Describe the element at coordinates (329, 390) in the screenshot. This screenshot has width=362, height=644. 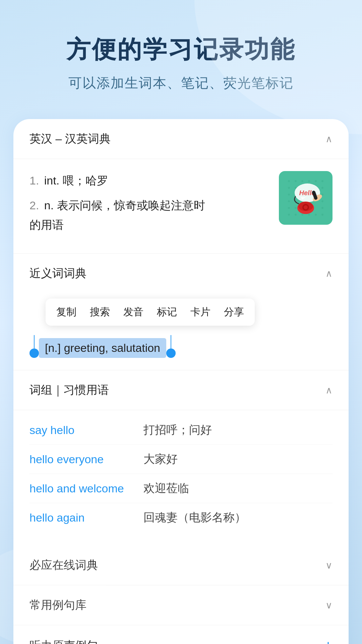
I see `phrases-chevron-up-icon` at that location.